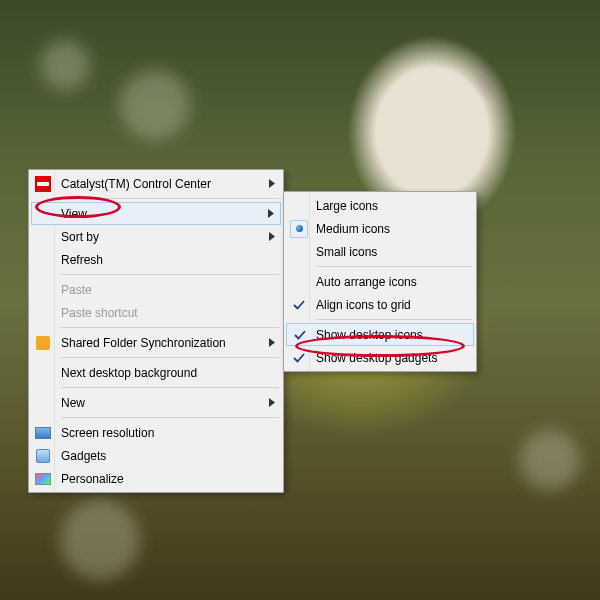  I want to click on submenu-item-small-icons: Small icons, so click(380, 252).